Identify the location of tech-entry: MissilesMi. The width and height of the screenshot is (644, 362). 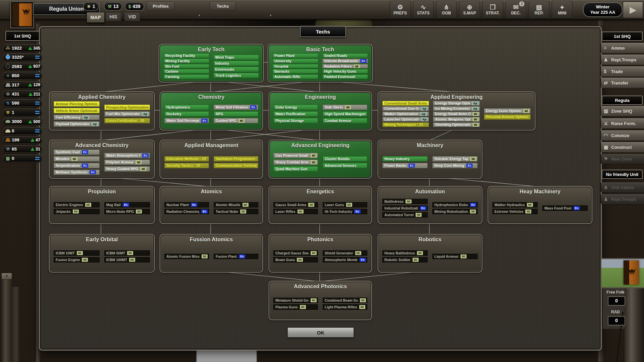
(76, 159).